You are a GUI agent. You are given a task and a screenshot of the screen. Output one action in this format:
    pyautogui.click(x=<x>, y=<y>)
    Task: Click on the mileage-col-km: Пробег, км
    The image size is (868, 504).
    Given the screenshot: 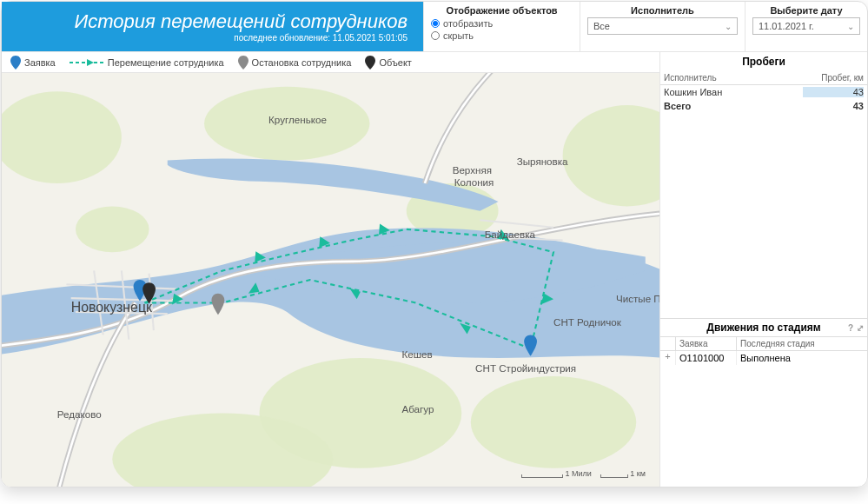 What is the action you would take?
    pyautogui.click(x=833, y=78)
    